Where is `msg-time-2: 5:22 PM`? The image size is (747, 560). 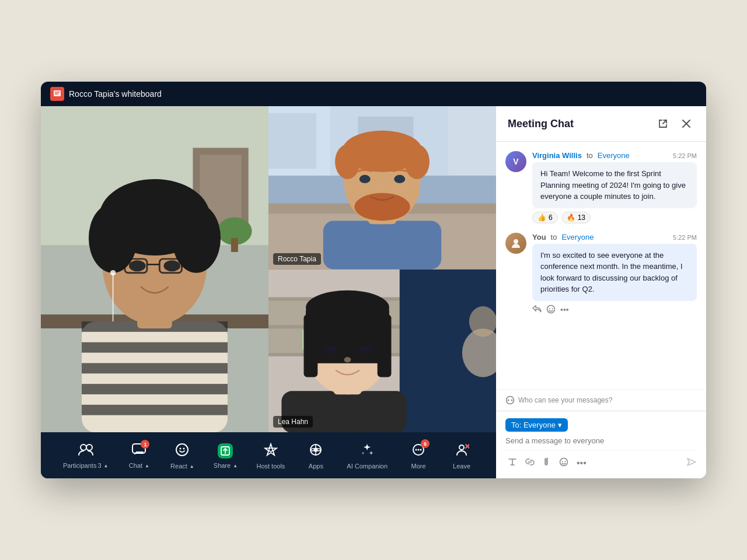
msg-time-2: 5:22 PM is located at coordinates (685, 237).